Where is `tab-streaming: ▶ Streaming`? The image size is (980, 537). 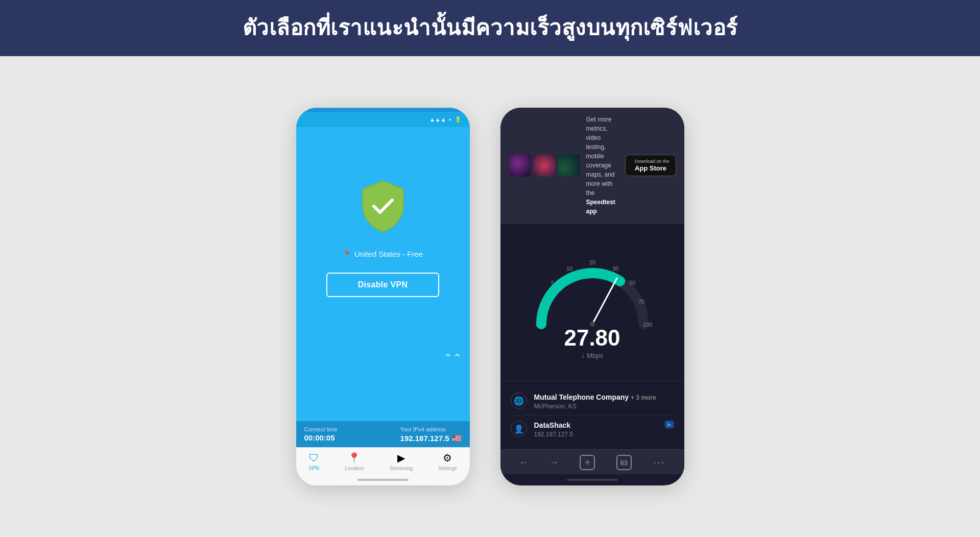 tab-streaming: ▶ Streaming is located at coordinates (401, 461).